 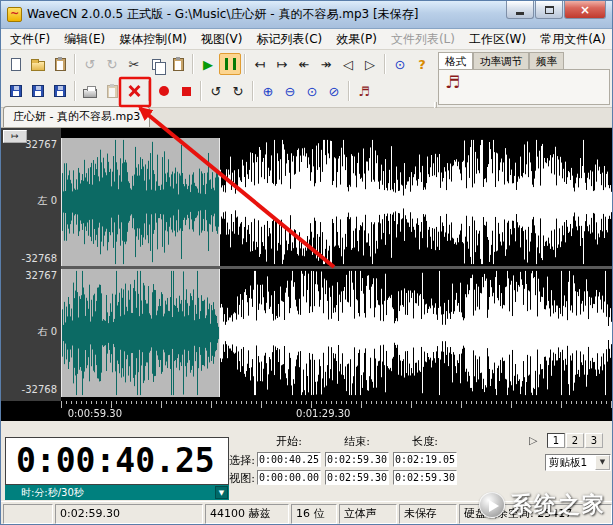 What do you see at coordinates (238, 91) in the screenshot?
I see `toolbar-button-cycle: ↻` at bounding box center [238, 91].